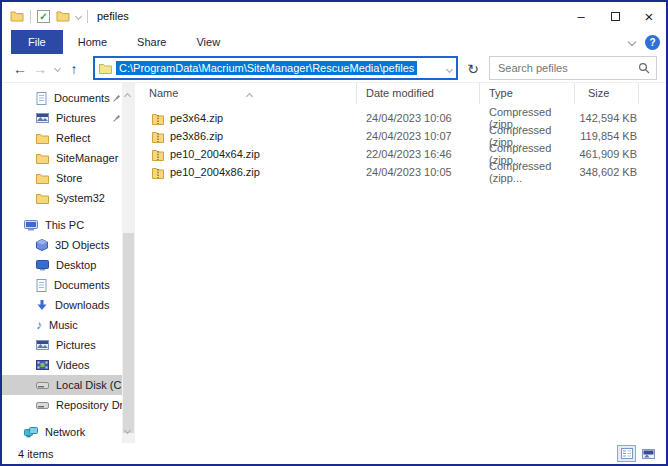 The width and height of the screenshot is (668, 466). I want to click on window-title: pefiles, so click(113, 16).